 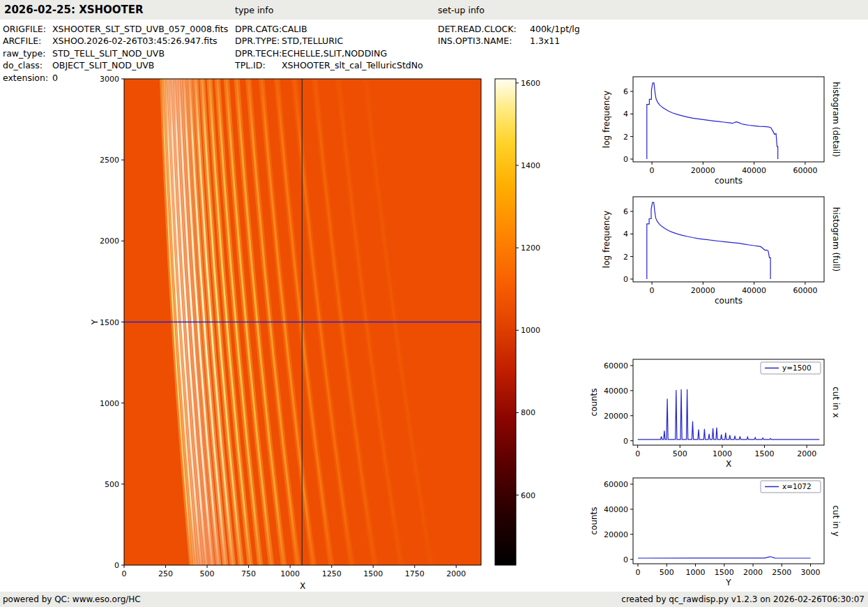 I want to click on meta-col-setup: DET.READ.CLOCK:400k/1pt/lgINS.OPTI3.NAME…, so click(x=509, y=35).